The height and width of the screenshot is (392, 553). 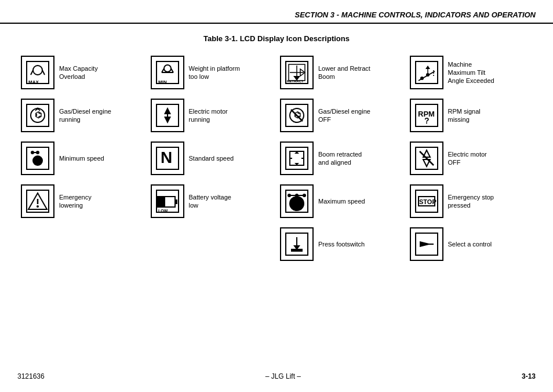 I want to click on icon-cell-standard-speed: N Standard speed, so click(x=212, y=158).